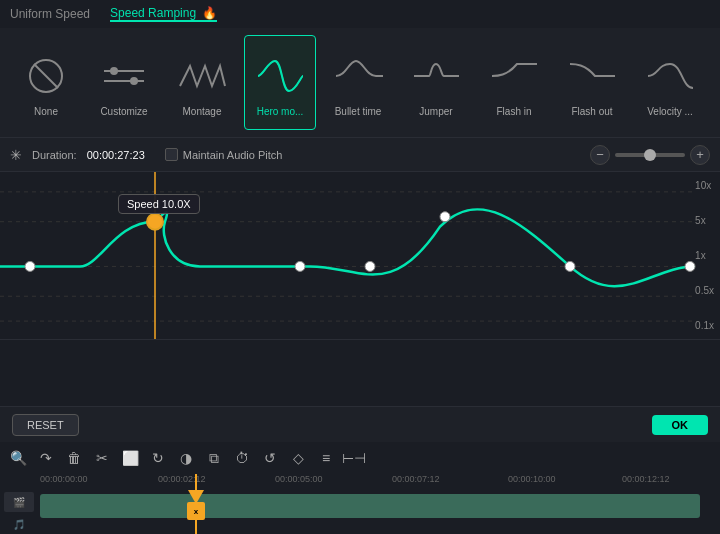 Image resolution: width=720 pixels, height=534 pixels. What do you see at coordinates (436, 82) in the screenshot?
I see `preset-jumper: Jumper` at bounding box center [436, 82].